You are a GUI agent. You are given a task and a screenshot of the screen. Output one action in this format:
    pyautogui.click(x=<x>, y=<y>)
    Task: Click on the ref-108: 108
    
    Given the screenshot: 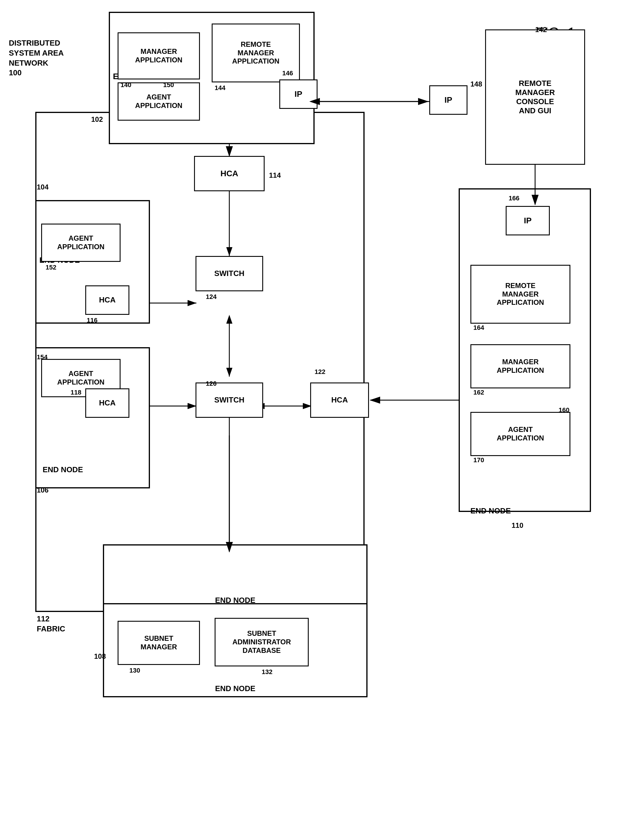 What is the action you would take?
    pyautogui.click(x=100, y=656)
    